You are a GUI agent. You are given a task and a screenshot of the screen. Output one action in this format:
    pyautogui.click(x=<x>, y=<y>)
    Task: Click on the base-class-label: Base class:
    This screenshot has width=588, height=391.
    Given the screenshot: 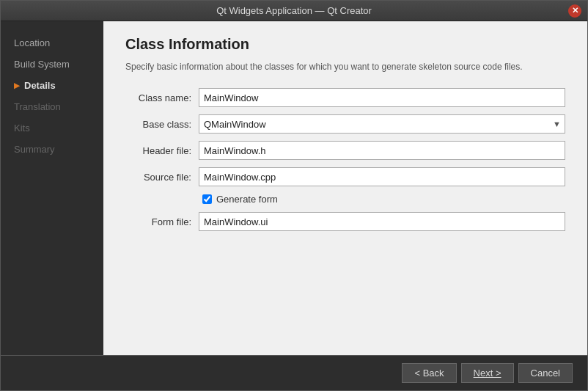 What is the action you would take?
    pyautogui.click(x=158, y=125)
    